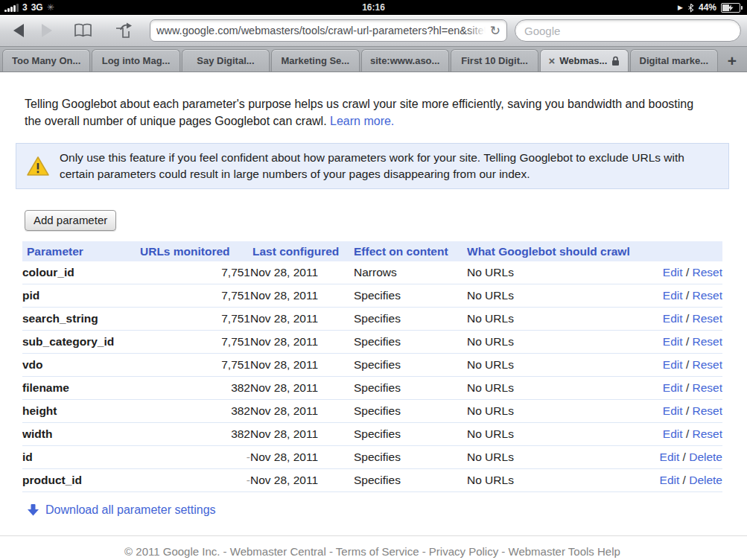 This screenshot has height=560, width=747. Describe the element at coordinates (583, 61) in the screenshot. I see `tab-label: Webmas...` at that location.